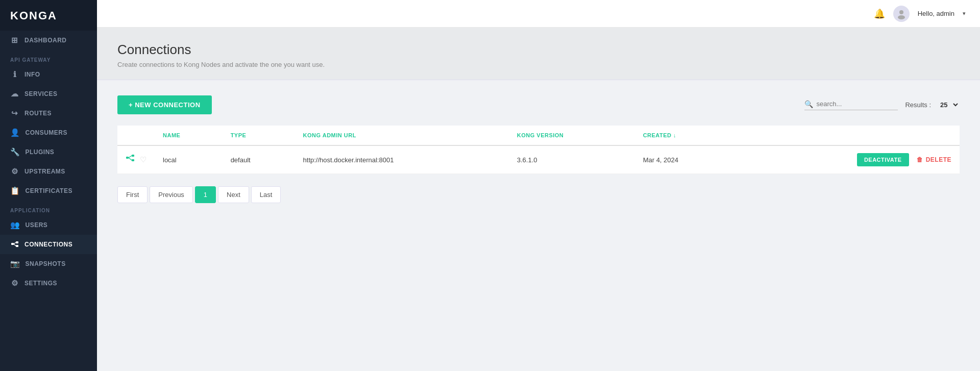 The image size is (980, 371). What do you see at coordinates (964, 13) in the screenshot?
I see `chevron-down-icon: ▾` at bounding box center [964, 13].